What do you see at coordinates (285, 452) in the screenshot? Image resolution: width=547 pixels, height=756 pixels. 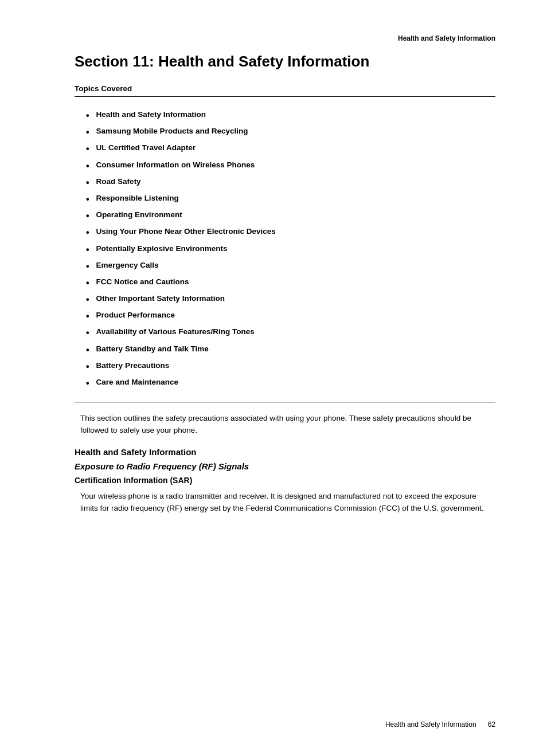 I see `content-heading-1: Health and Safety Information` at bounding box center [285, 452].